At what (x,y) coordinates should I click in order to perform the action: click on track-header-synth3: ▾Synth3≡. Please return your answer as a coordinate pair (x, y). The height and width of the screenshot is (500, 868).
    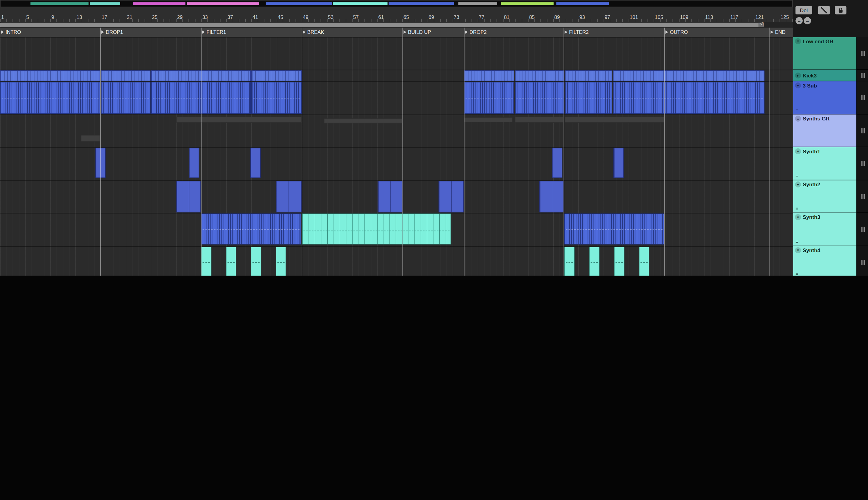
    Looking at the image, I should click on (825, 229).